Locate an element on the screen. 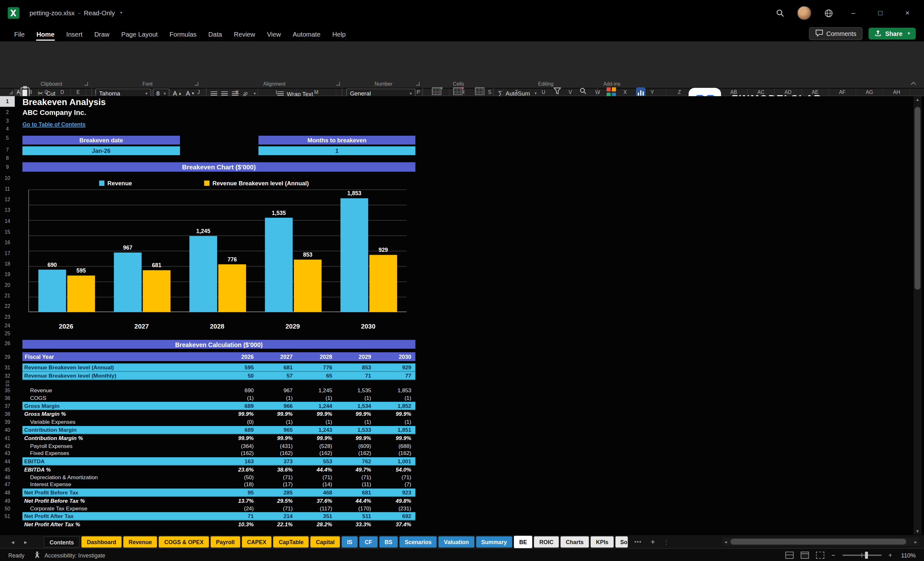 Image resolution: width=924 pixels, height=561 pixels. zoom-in-button: + is located at coordinates (890, 555).